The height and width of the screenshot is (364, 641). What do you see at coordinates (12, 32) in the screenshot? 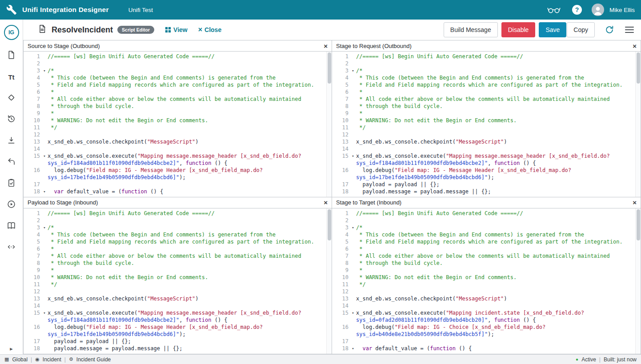
I see `integration-avatar: IG` at bounding box center [12, 32].